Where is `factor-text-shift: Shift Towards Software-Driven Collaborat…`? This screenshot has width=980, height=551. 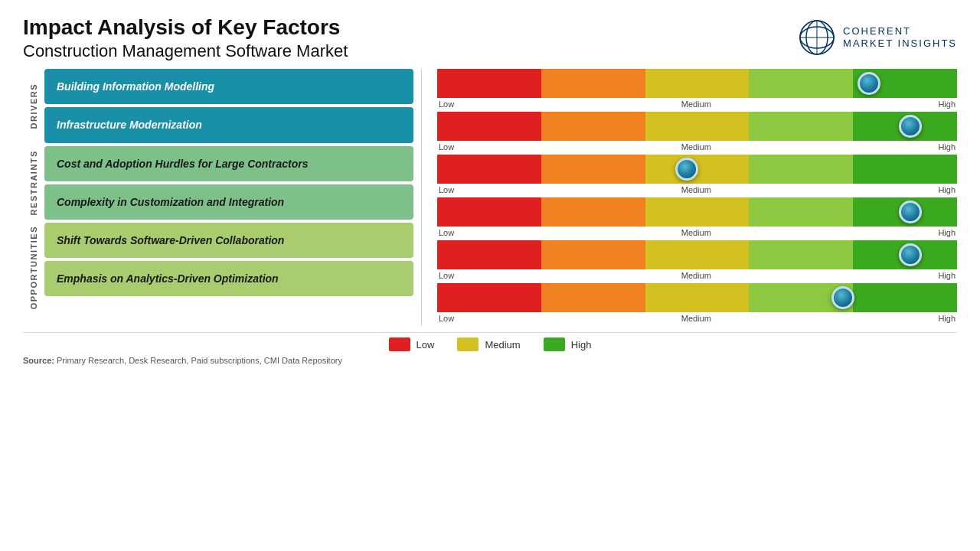
factor-text-shift: Shift Towards Software-Driven Collaborat… is located at coordinates (170, 240).